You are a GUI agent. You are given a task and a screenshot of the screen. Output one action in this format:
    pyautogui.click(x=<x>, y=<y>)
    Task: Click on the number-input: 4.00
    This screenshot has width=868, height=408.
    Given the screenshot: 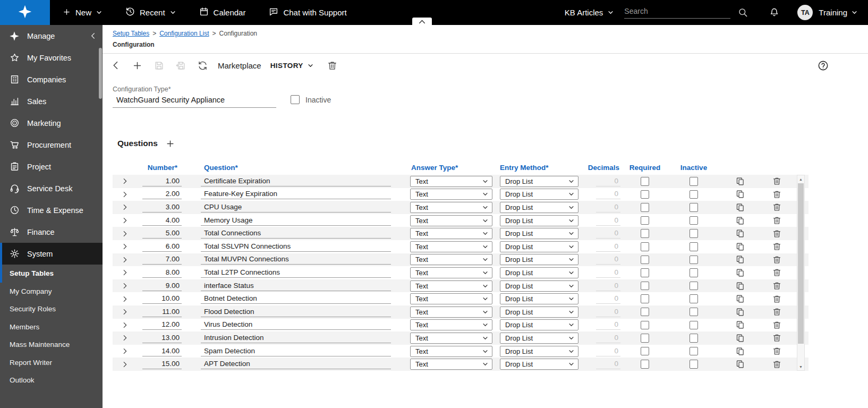 What is the action you would take?
    pyautogui.click(x=162, y=221)
    